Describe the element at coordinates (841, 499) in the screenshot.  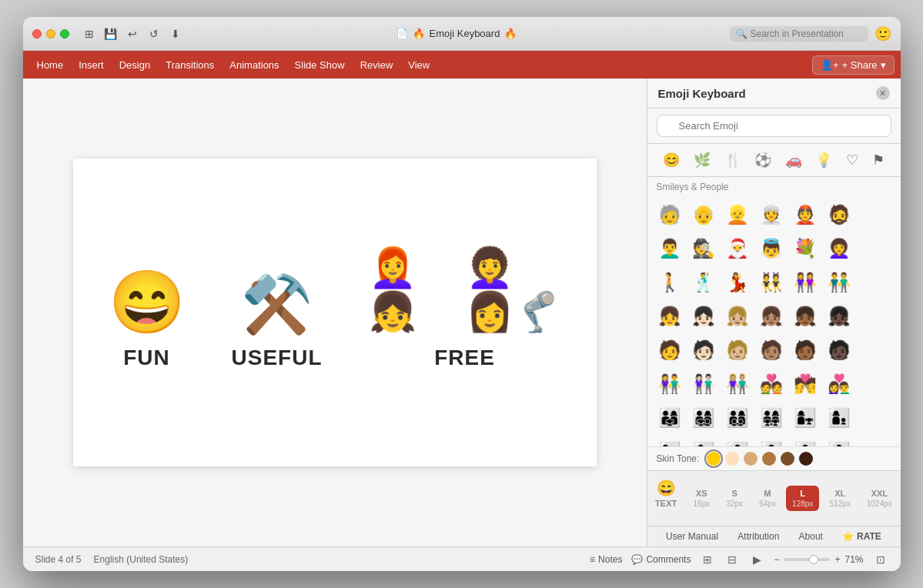
I see `size-xl: XL 512px` at that location.